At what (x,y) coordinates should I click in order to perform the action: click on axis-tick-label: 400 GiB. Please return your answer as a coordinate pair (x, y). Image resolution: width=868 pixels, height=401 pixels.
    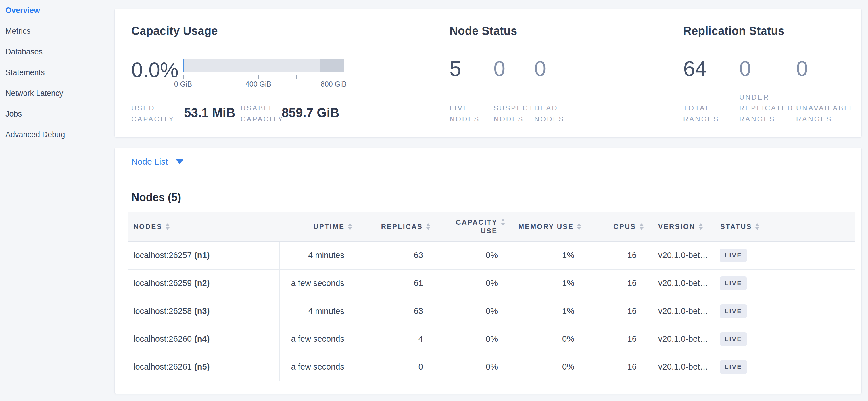
    Looking at the image, I should click on (258, 84).